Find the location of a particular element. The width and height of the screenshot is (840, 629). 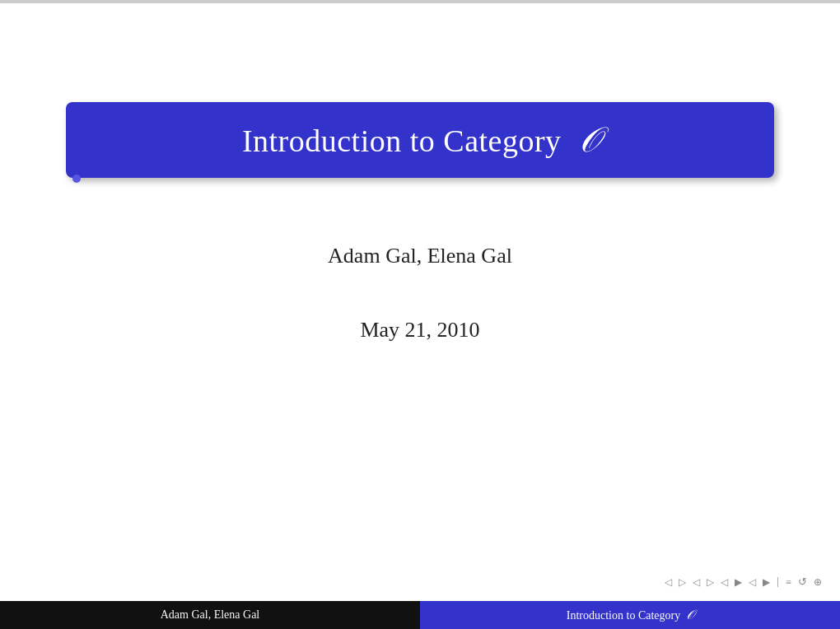

nav-toc-icon: ≡ is located at coordinates (789, 583).